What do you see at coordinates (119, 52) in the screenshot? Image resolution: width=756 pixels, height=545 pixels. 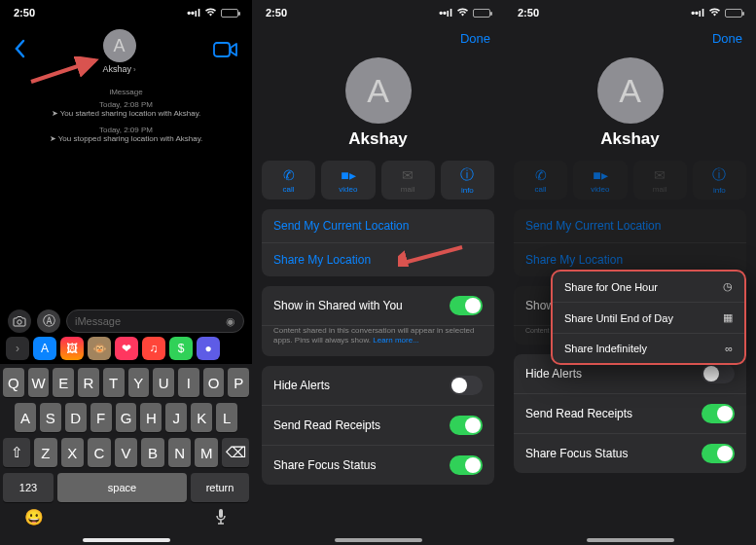 I see `contact-header: A Akshay›` at bounding box center [119, 52].